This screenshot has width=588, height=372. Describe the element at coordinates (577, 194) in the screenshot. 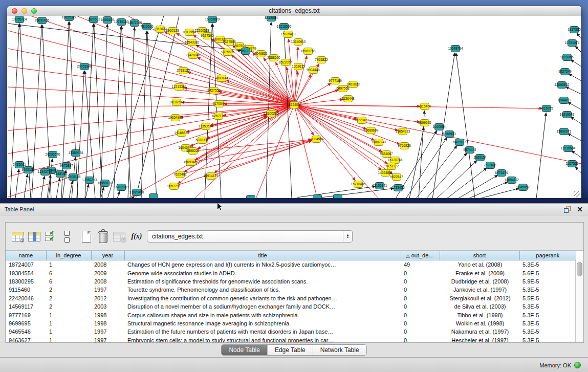

I see `resize-grip` at that location.